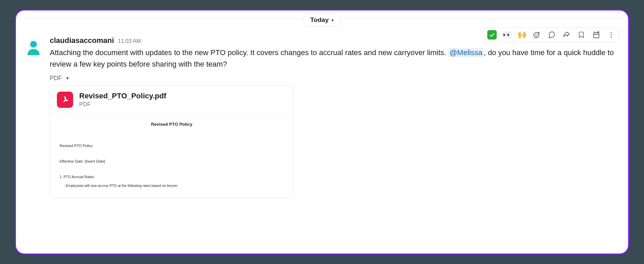 The height and width of the screenshot is (264, 644). What do you see at coordinates (172, 124) in the screenshot?
I see `preview-title: Revised PTO Policy` at bounding box center [172, 124].